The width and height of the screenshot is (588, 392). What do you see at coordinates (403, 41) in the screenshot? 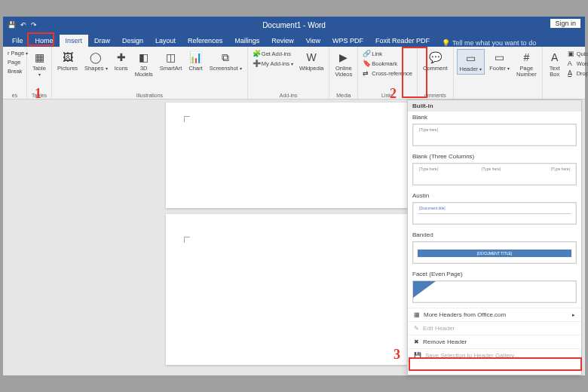
I see `tab-foxit: Foxit Reader PDF` at bounding box center [403, 41].